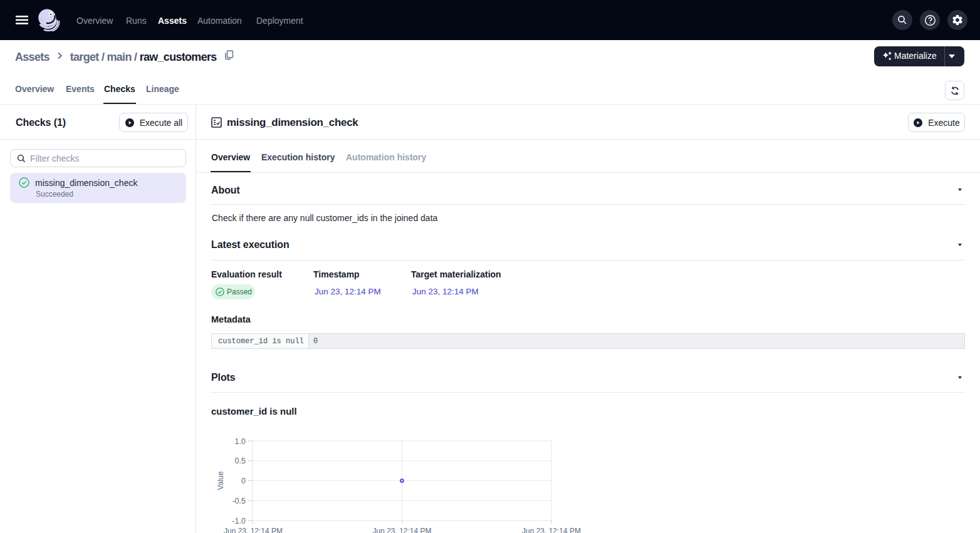 This screenshot has width=980, height=533. Describe the element at coordinates (221, 480) in the screenshot. I see `svg-text: Value` at that location.